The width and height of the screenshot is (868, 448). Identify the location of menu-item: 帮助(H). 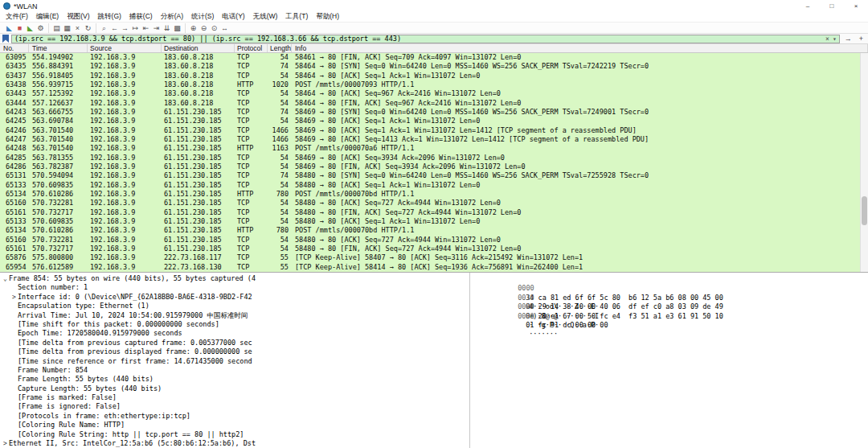
(328, 17).